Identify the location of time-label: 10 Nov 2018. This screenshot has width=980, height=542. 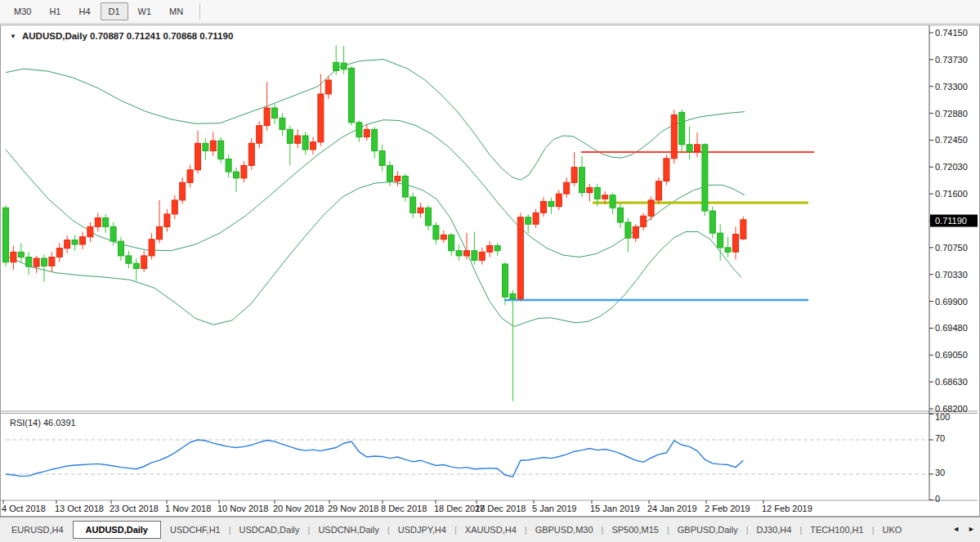
(243, 508).